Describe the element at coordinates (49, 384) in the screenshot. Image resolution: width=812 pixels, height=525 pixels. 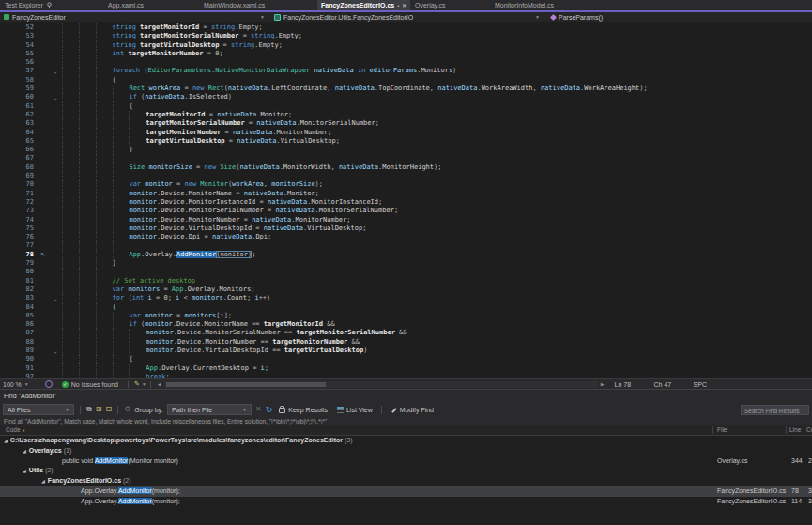
I see `document-health-icon` at that location.